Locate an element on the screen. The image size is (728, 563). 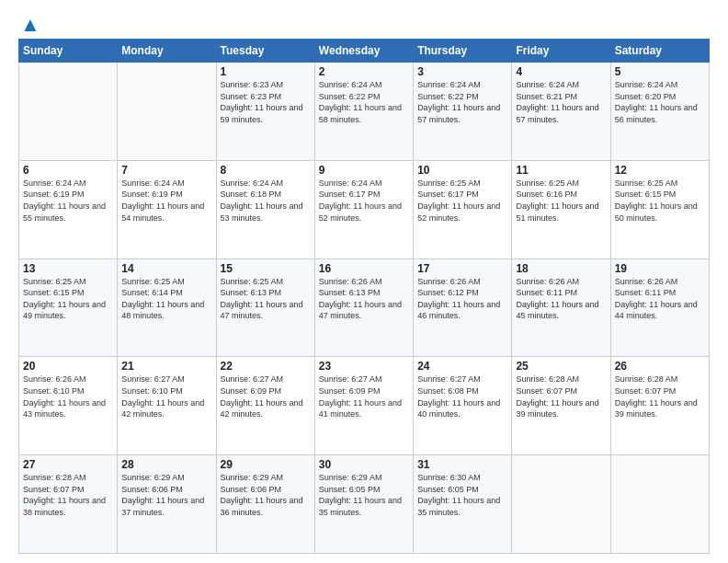
col-header-saturday: Saturday is located at coordinates (660, 52).